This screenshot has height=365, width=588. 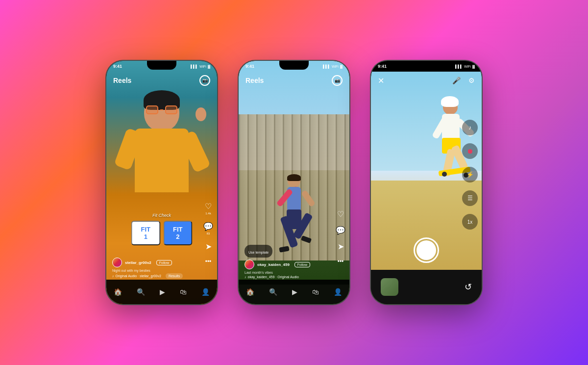 What do you see at coordinates (259, 252) in the screenshot?
I see `live-template-text: Use template` at bounding box center [259, 252].